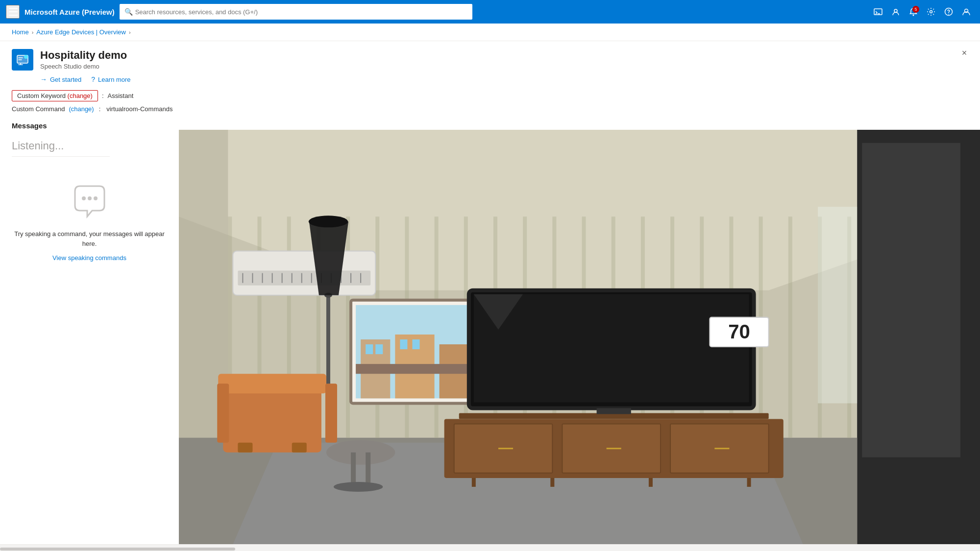  Describe the element at coordinates (504, 60) in the screenshot. I see `page-title-area: Hospitality demo Speech Studio demo` at that location.